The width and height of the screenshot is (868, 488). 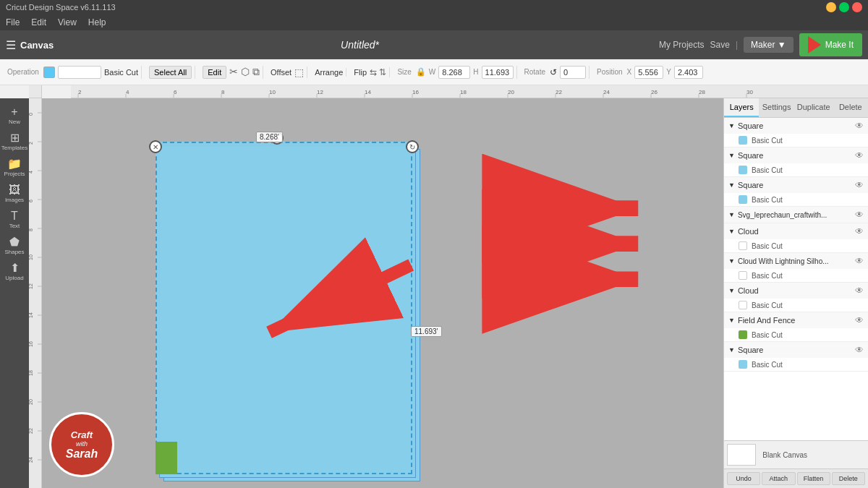 What do you see at coordinates (796, 215) in the screenshot?
I see `layer-header-4: ▼ Svg_leprechaun_craftwith... 👁` at bounding box center [796, 215].